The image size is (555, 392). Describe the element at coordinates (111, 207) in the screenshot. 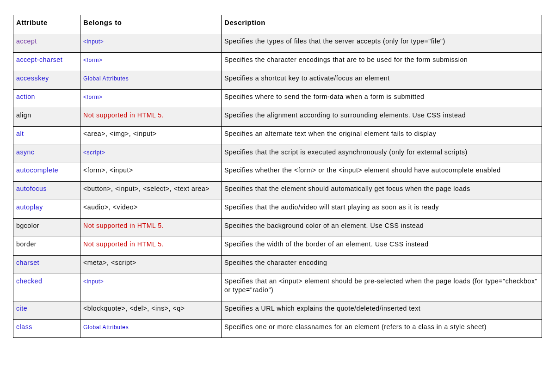

I see `belongs-text: <audio>, <video>` at that location.